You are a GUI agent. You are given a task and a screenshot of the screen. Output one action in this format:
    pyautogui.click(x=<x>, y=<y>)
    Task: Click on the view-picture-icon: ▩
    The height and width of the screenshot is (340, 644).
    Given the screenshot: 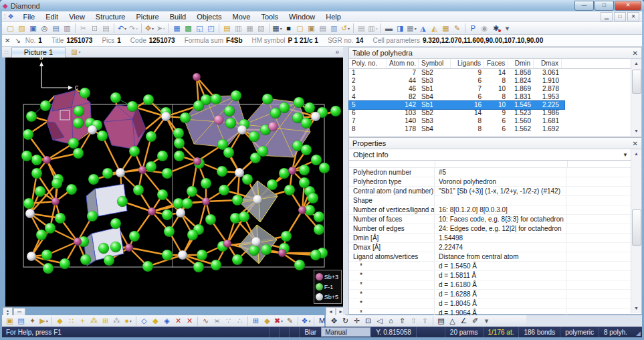 What is the action you would take?
    pyautogui.click(x=189, y=28)
    